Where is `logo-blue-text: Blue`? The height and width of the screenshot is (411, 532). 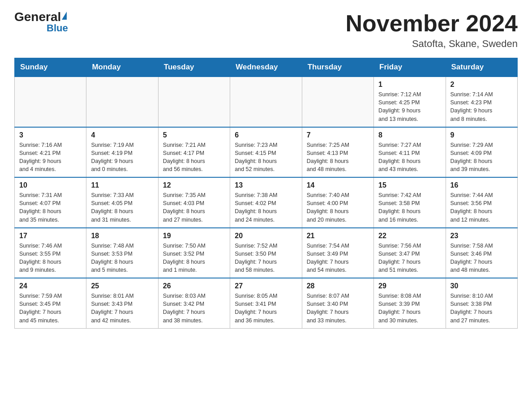
logo-blue-text: Blue is located at coordinates (57, 28).